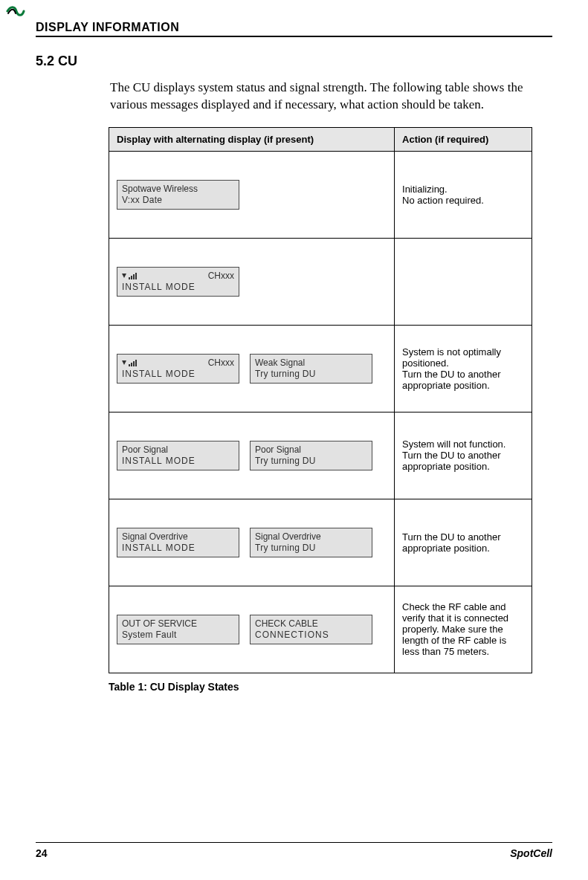 The image size is (588, 880). Describe the element at coordinates (531, 853) in the screenshot. I see `footer-brand: SpotCell` at that location.